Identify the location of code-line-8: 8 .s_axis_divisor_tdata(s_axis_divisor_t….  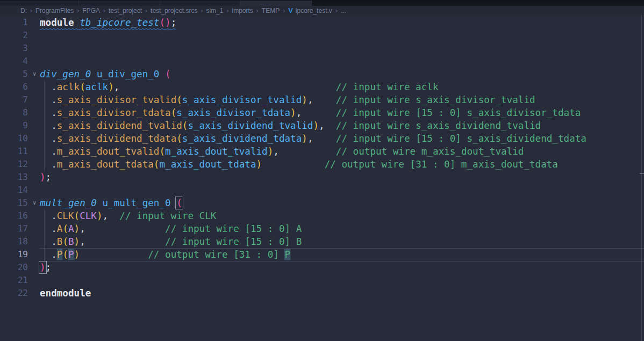
(322, 113).